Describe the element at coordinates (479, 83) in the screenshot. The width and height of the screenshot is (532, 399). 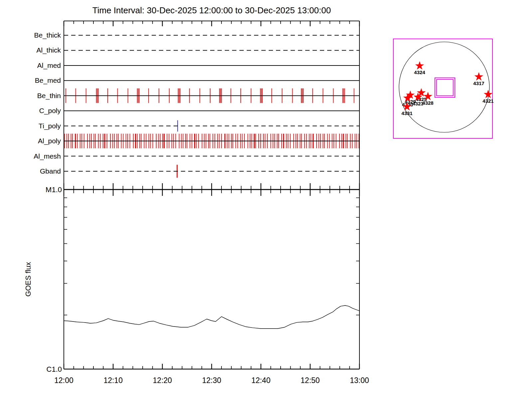
I see `active-region-label-4317: 4317` at that location.